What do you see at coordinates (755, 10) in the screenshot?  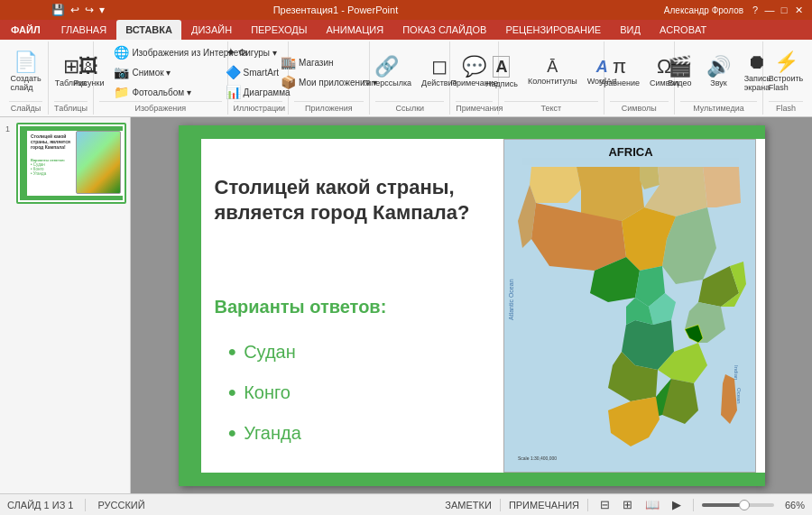 I see `help-btn: ?` at bounding box center [755, 10].